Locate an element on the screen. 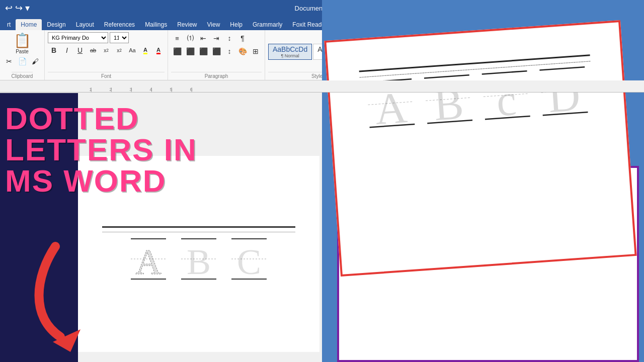  bold-button: B is located at coordinates (54, 50).